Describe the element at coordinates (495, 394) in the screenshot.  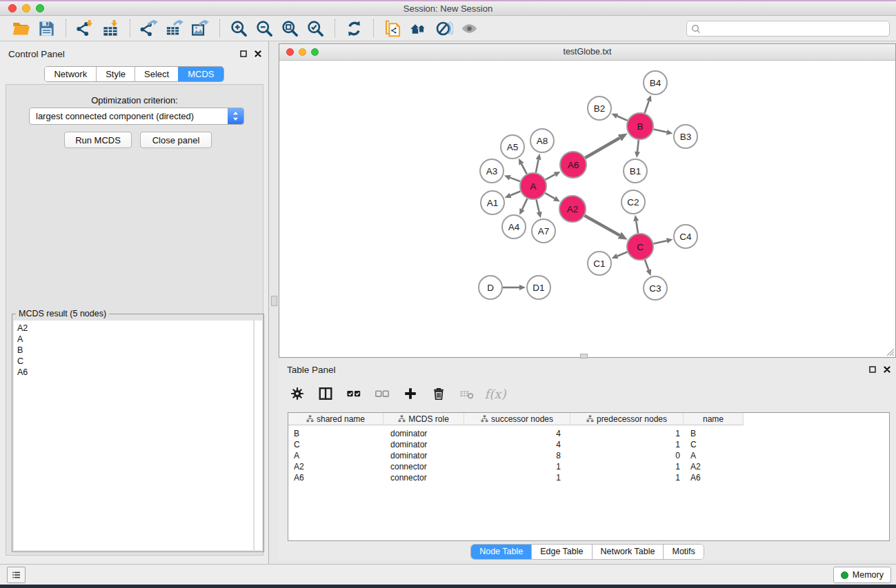
I see `function-builder-icon: f(x)` at that location.